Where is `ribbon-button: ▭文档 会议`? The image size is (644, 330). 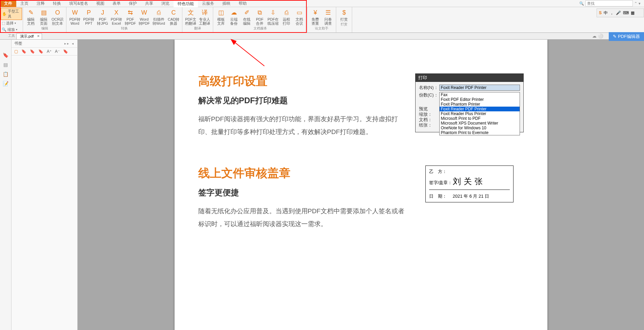
ribbon-button: ▭文档 会议 is located at coordinates (299, 17).